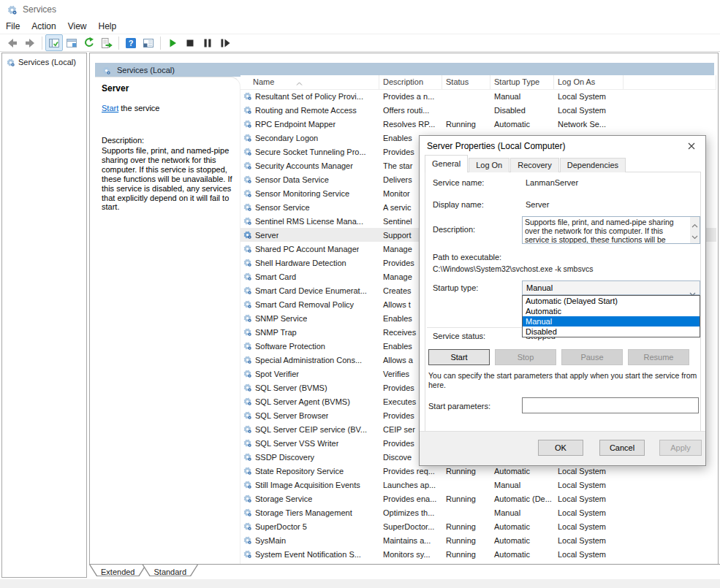 The width and height of the screenshot is (720, 588). I want to click on start-service-link: Start, so click(110, 108).